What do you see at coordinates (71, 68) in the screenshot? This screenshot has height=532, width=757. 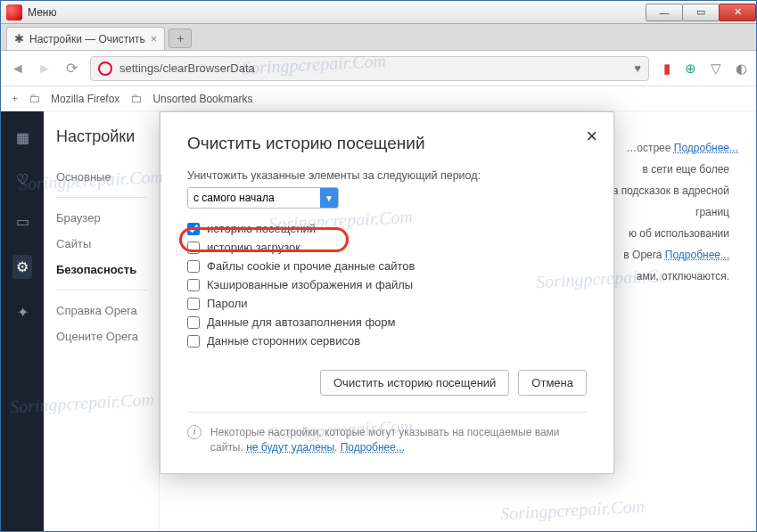 I see `reload-icon: ⟳` at bounding box center [71, 68].